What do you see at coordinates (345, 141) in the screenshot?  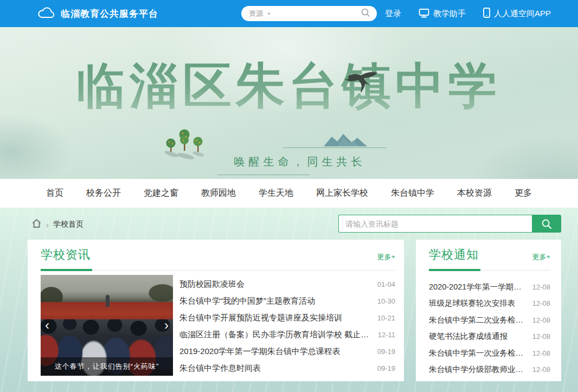 I see `mountains-illustration` at bounding box center [345, 141].